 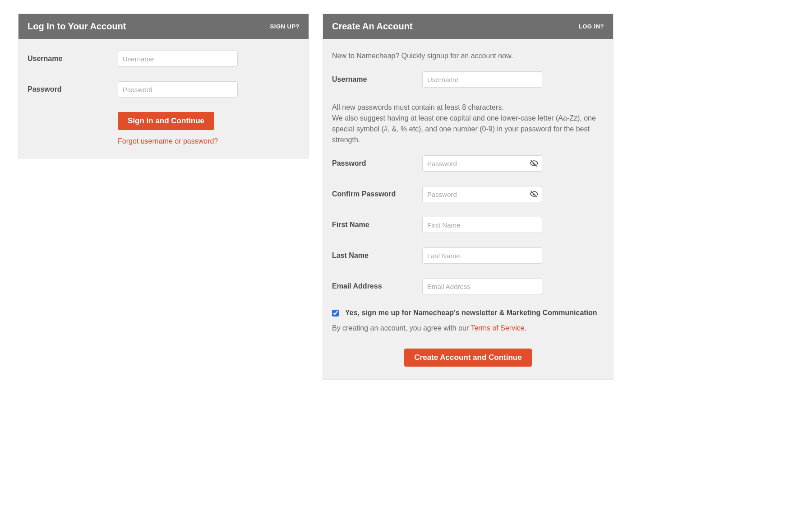 What do you see at coordinates (208, 141) in the screenshot?
I see `forgot-link: Forgot username or password?` at bounding box center [208, 141].